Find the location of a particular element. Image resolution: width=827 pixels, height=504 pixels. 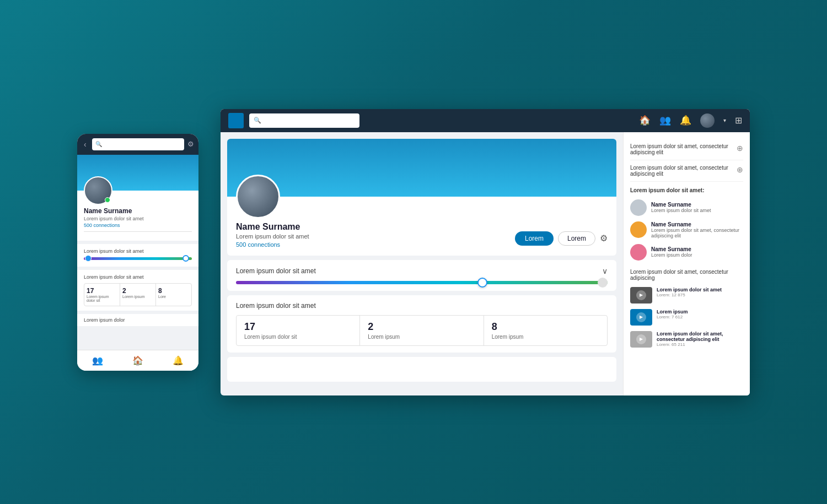

slider-thumb-main is located at coordinates (482, 283).